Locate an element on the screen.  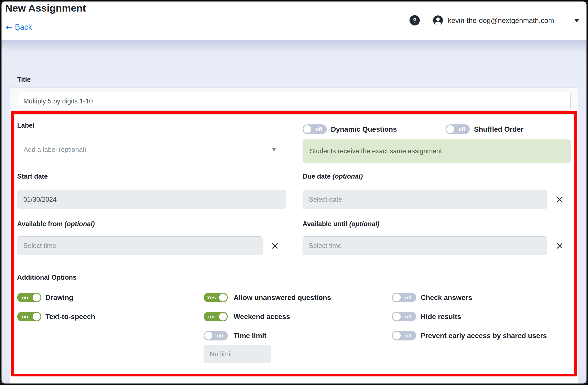
available-until-clear-icon is located at coordinates (560, 246).